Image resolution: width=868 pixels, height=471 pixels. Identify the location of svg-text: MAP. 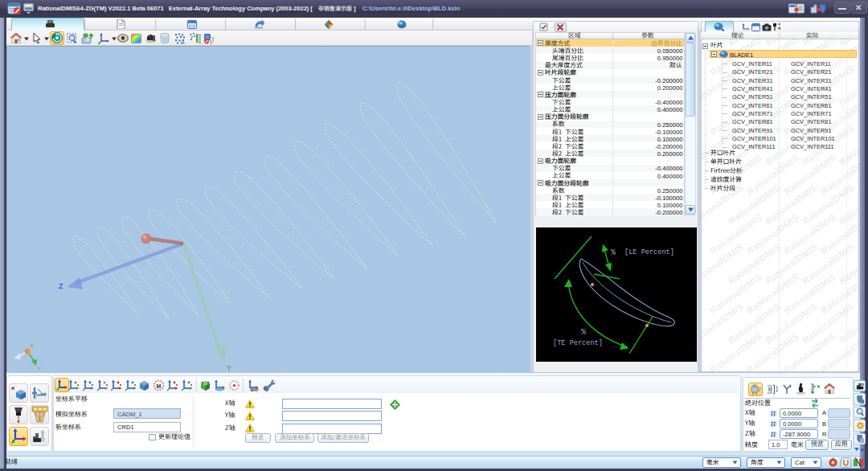
(255, 390).